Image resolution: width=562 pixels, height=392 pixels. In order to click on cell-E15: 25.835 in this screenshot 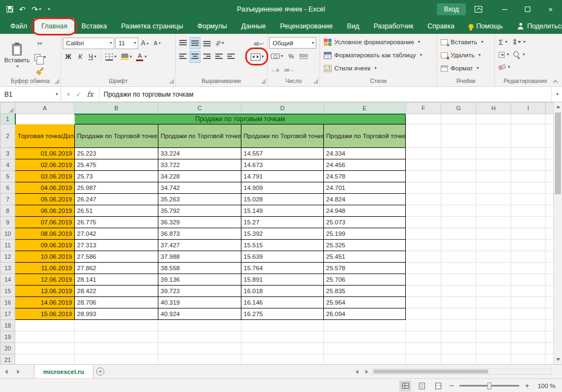, I will do `click(365, 292)`.